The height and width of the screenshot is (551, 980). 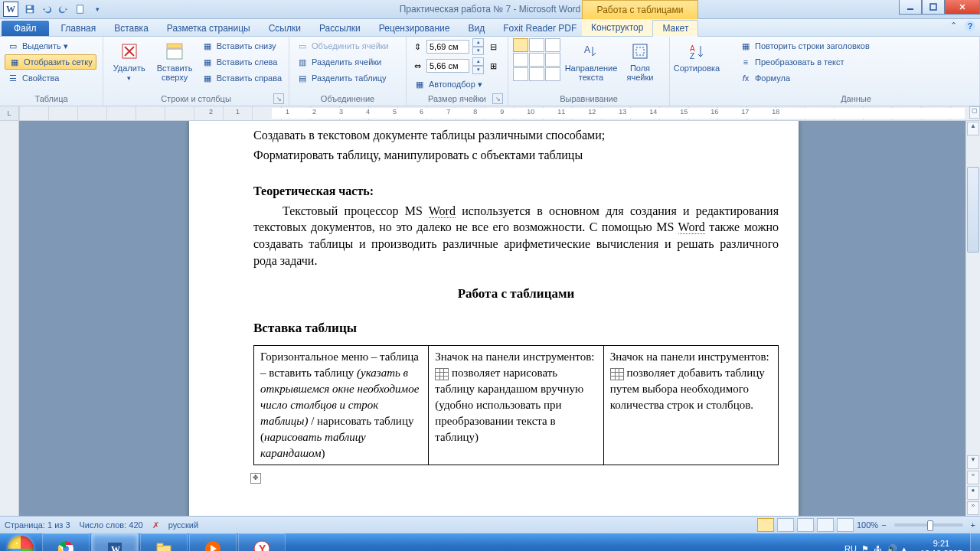 I want to click on minimize-button, so click(x=910, y=8).